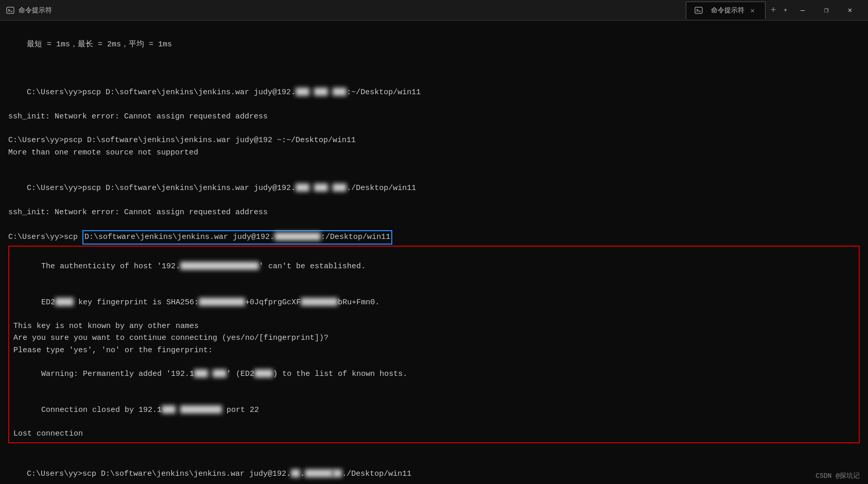  I want to click on window-controls: — ❐ ✕, so click(826, 10).